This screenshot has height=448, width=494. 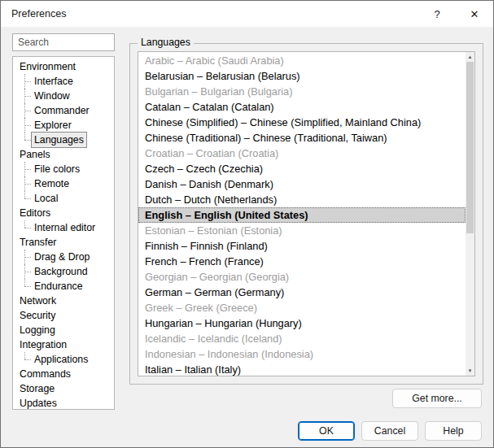 I want to click on get-more-button: Get more..., so click(x=437, y=398).